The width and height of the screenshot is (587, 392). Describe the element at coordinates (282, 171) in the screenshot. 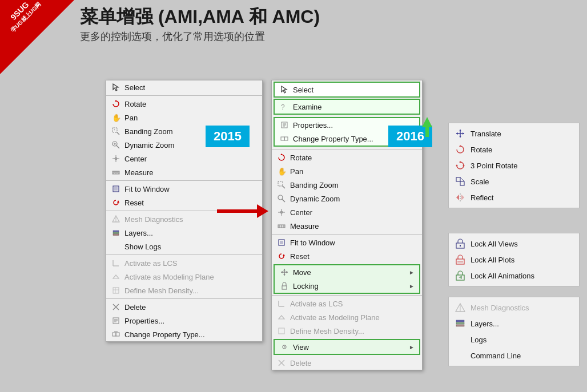

I see `pan-icon-2016: ✋` at that location.